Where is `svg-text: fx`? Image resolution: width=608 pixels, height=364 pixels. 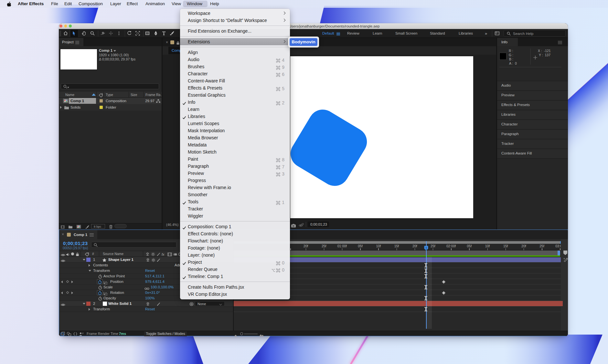
svg-text: fx is located at coordinates (163, 254).